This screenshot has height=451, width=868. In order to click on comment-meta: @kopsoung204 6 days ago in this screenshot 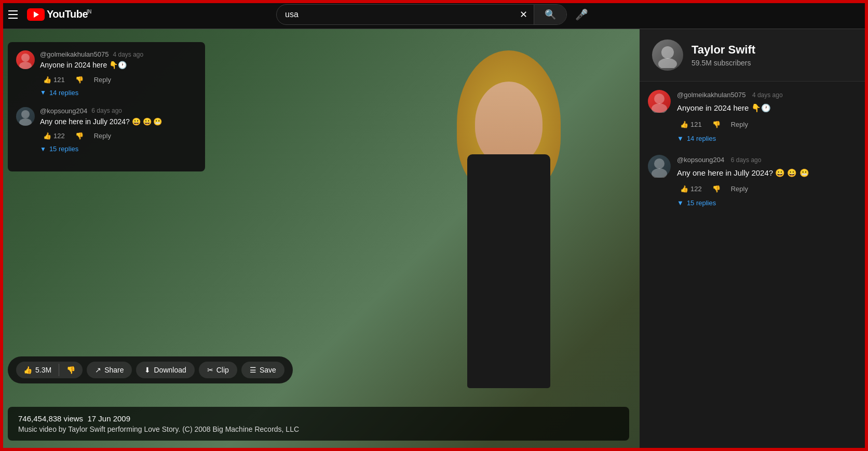, I will do `click(118, 111)`.